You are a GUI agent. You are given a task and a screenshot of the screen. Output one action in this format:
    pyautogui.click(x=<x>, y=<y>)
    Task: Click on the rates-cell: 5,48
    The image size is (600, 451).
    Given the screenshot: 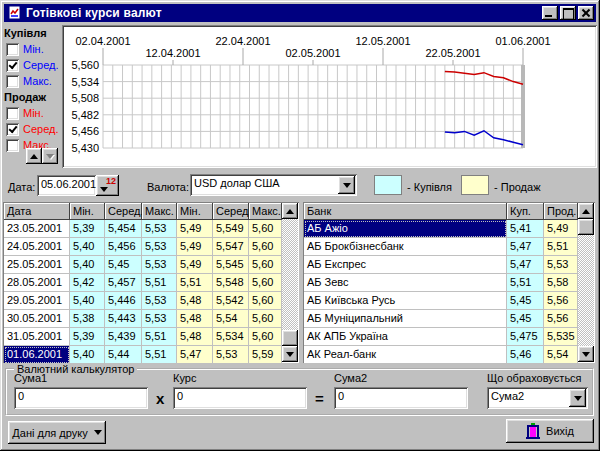 What is the action you would take?
    pyautogui.click(x=195, y=337)
    